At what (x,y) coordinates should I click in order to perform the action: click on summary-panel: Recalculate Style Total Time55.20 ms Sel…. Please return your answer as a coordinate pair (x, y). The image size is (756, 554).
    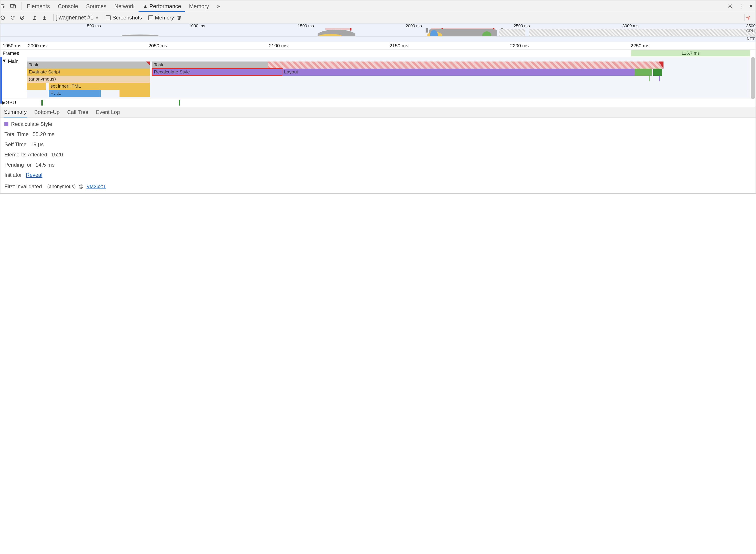
    Looking at the image, I should click on (378, 155).